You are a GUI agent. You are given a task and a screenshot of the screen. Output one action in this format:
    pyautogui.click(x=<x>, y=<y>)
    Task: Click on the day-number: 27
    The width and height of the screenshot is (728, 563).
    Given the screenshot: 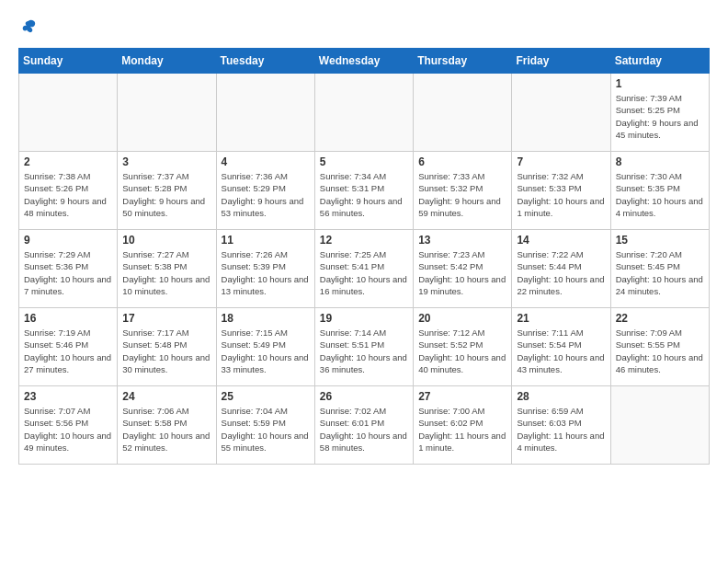 What is the action you would take?
    pyautogui.click(x=462, y=396)
    